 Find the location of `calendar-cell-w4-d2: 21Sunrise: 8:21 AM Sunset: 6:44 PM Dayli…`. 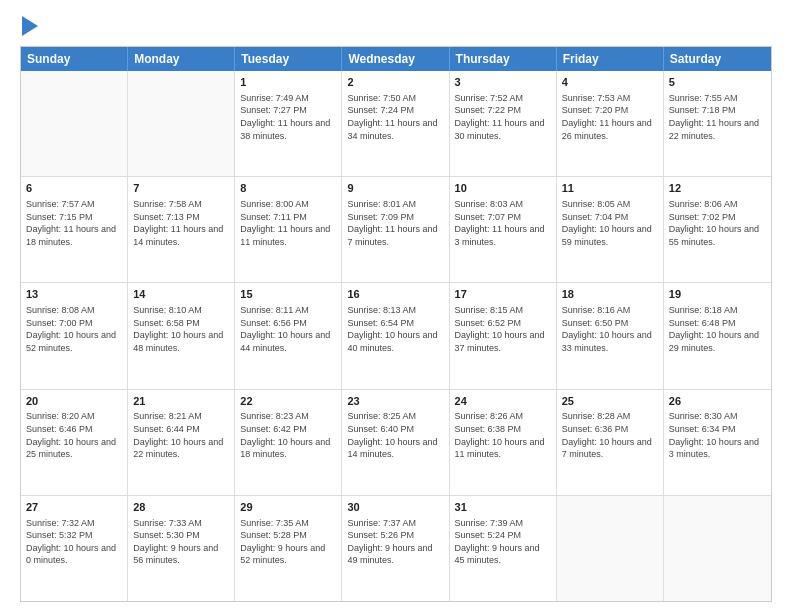

calendar-cell-w4-d2: 21Sunrise: 8:21 AM Sunset: 6:44 PM Dayli… is located at coordinates (182, 442).